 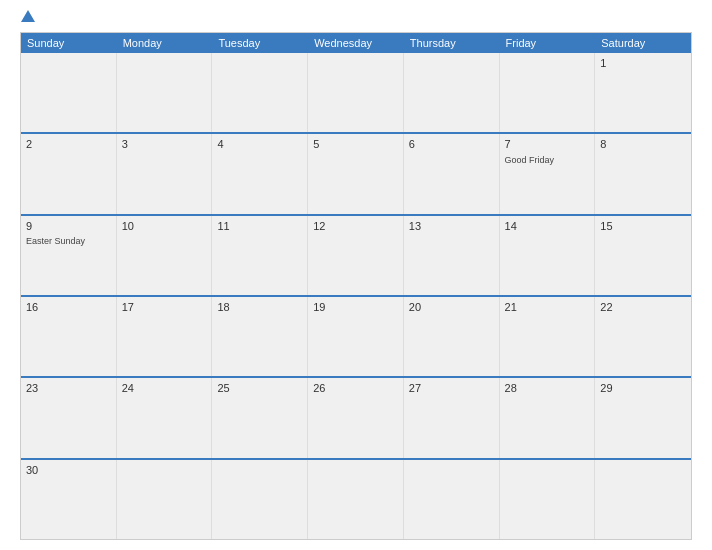 I want to click on day-number: 1, so click(x=643, y=64).